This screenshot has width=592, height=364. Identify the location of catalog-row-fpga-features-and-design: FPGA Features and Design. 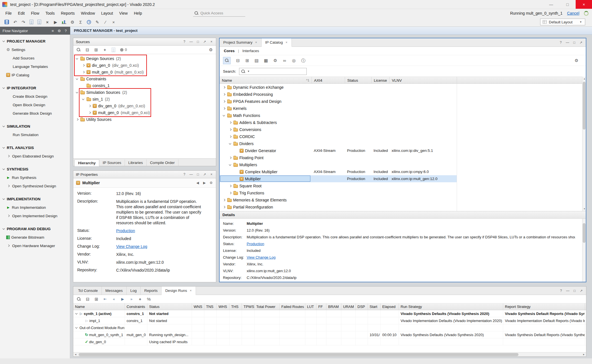
(403, 101).